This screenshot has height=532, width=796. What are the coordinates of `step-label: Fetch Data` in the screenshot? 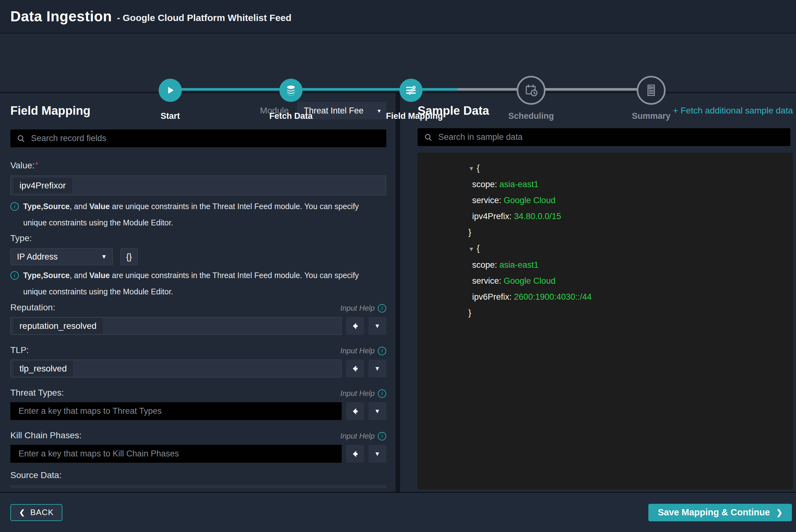 It's located at (291, 116).